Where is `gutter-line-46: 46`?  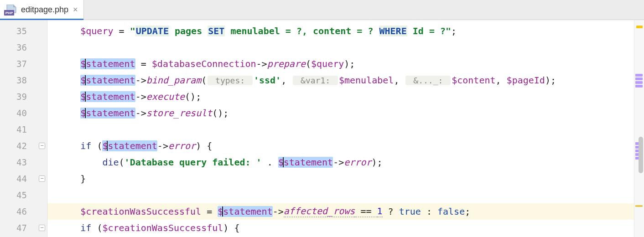 gutter-line-46: 46 is located at coordinates (24, 211).